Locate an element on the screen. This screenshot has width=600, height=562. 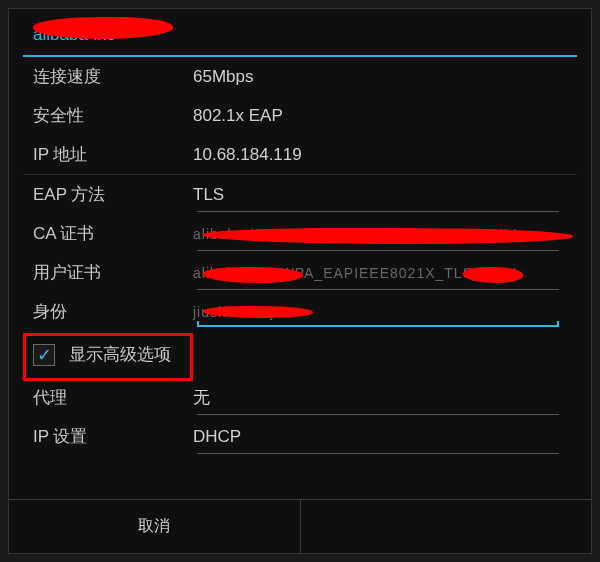
link-speed-label: 连接速度 is located at coordinates (103, 76).